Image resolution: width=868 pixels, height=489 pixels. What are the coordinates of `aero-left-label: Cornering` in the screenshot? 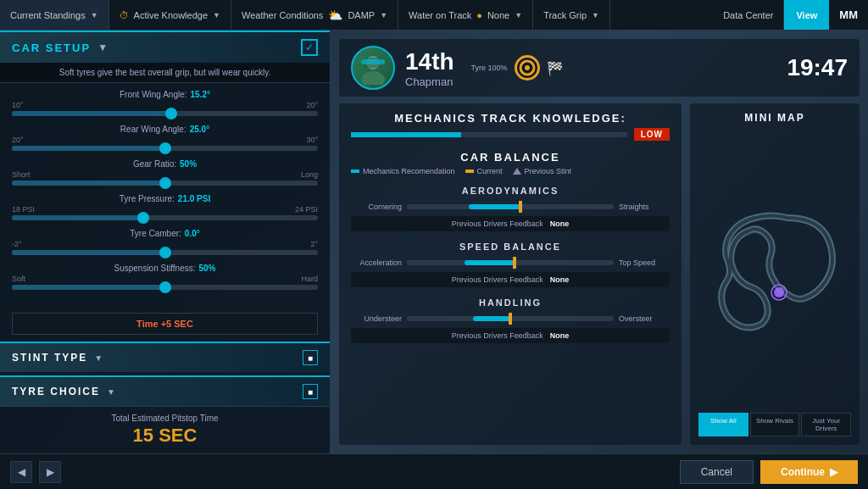 It's located at (376, 207).